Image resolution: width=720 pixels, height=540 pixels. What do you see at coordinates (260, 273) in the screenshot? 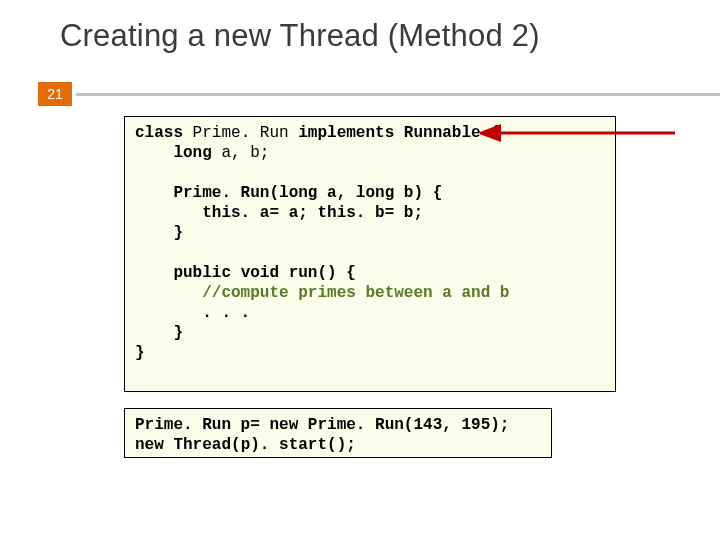
I see `kw-void: void` at bounding box center [260, 273].